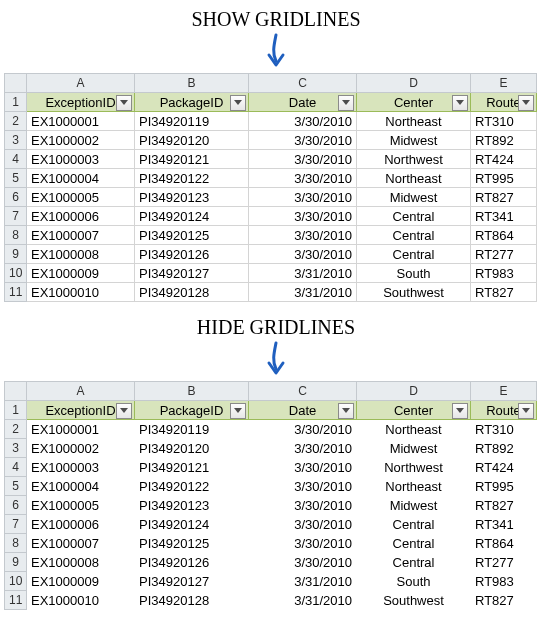 The width and height of the screenshot is (552, 632). Describe the element at coordinates (81, 448) in the screenshot. I see `cell: EX1000002` at that location.